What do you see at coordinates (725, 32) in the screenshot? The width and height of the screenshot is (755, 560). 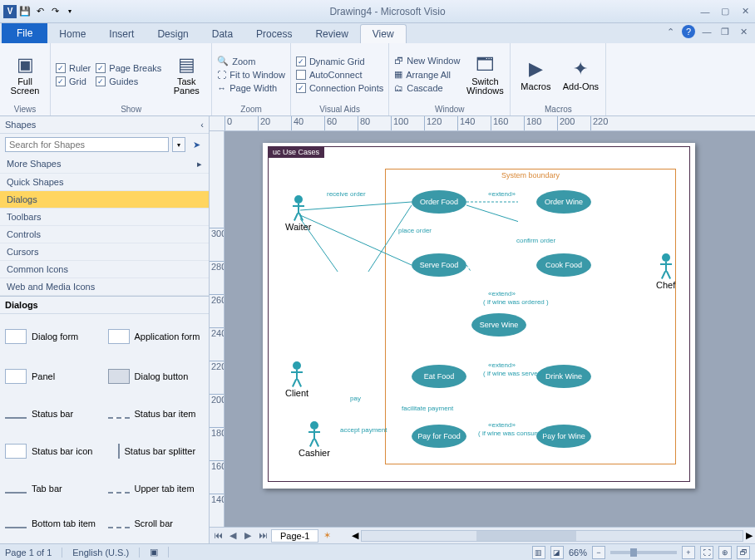 I see `mdi-restore-icon: ❐` at bounding box center [725, 32].